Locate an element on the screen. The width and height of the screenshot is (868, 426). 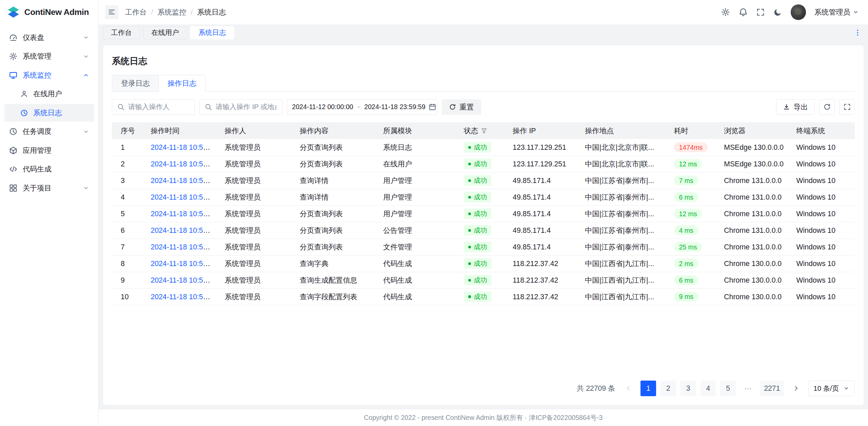
page-button-4: 4 is located at coordinates (708, 388).